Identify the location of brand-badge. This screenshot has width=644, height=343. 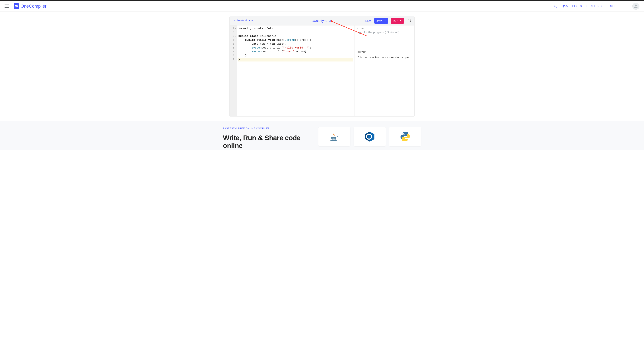
(16, 6).